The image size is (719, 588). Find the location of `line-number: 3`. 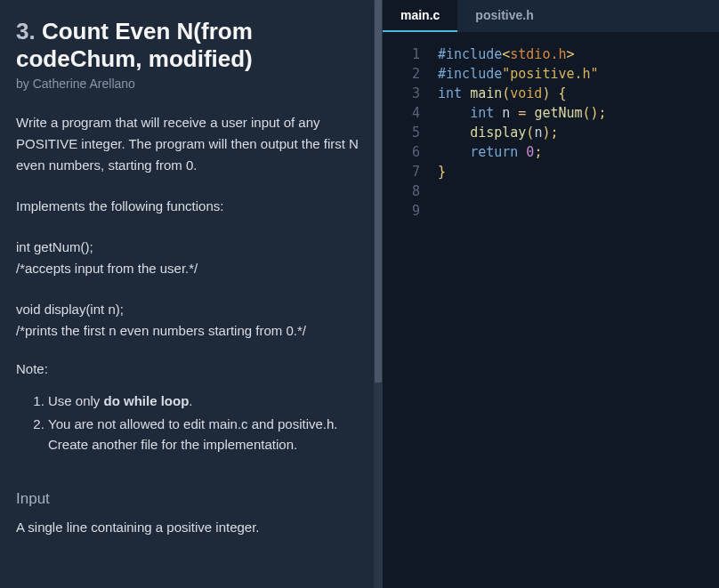

line-number: 3 is located at coordinates (401, 93).